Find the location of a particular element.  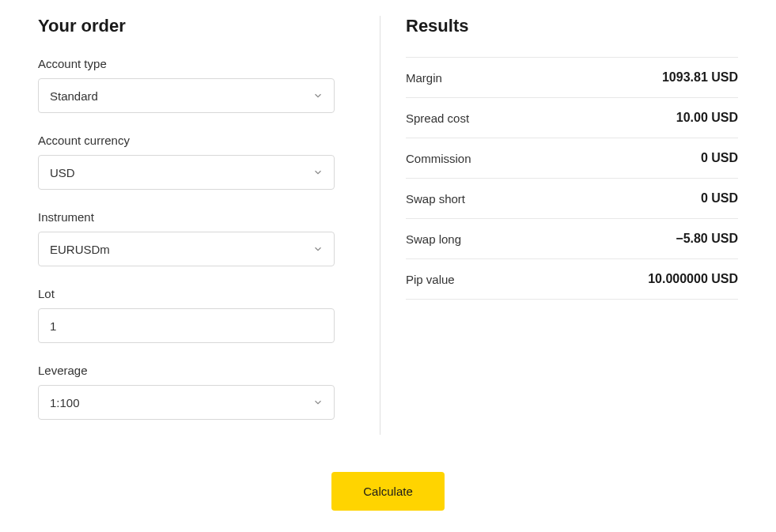

lot-group: Lot is located at coordinates (187, 315).